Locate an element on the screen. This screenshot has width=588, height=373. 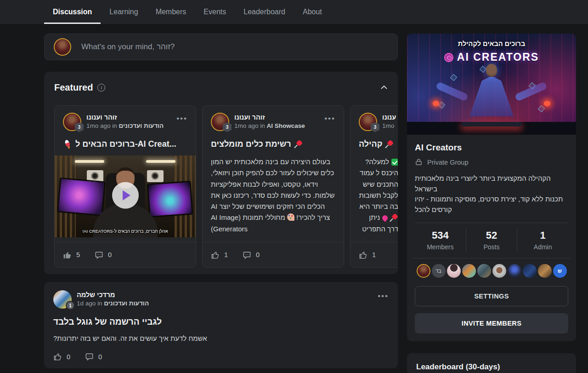
category-link: AI Showcase is located at coordinates (286, 126).